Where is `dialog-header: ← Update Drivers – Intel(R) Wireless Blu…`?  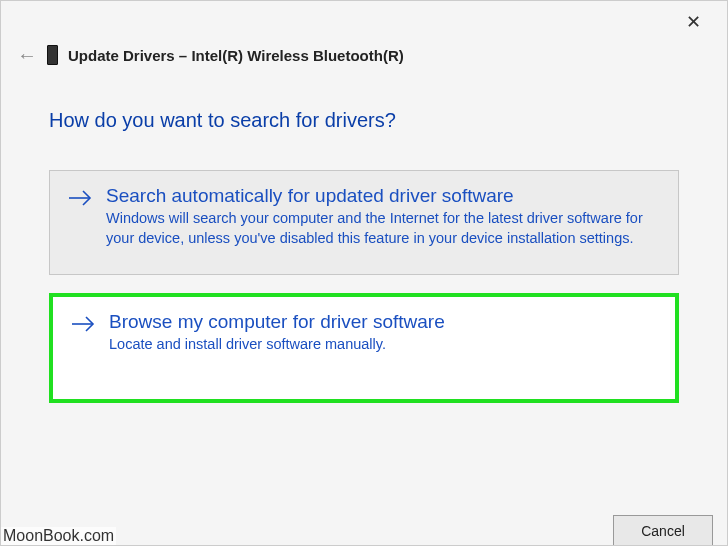
dialog-header: ← Update Drivers – Intel(R) Wireless Blu… is located at coordinates (364, 55).